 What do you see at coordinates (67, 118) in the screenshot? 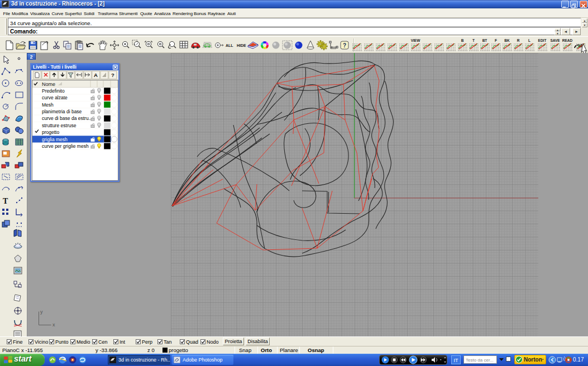
I see `svg-text: curve di base da estru...` at bounding box center [67, 118].